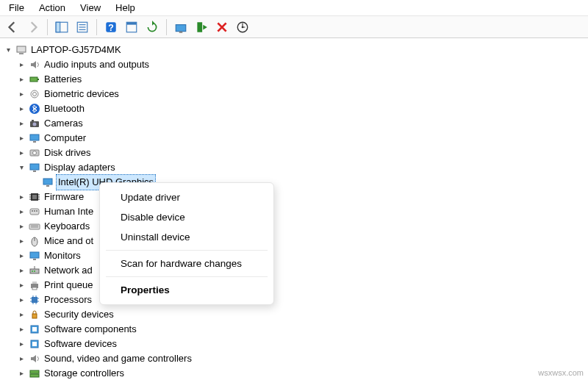 This screenshot has width=588, height=380. I want to click on properties-button, so click(132, 27).